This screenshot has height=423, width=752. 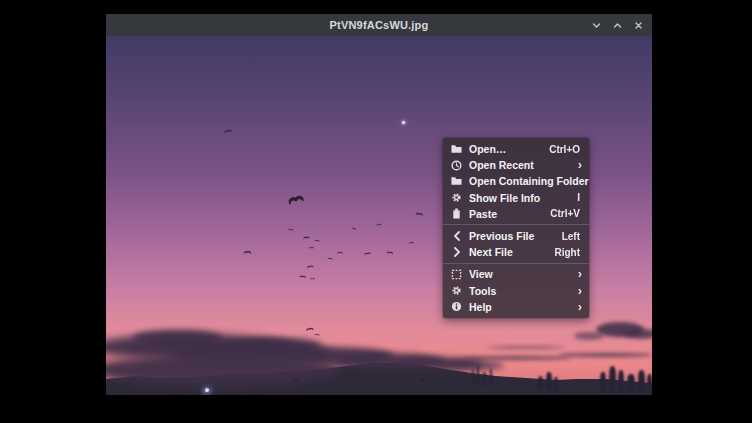 I want to click on menu-item-show-file-info: Show File InfoI, so click(x=516, y=198).